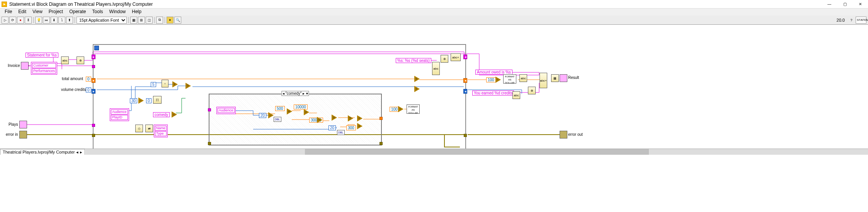  Describe the element at coordinates (563, 78) in the screenshot. I see `result-terminal` at that location.